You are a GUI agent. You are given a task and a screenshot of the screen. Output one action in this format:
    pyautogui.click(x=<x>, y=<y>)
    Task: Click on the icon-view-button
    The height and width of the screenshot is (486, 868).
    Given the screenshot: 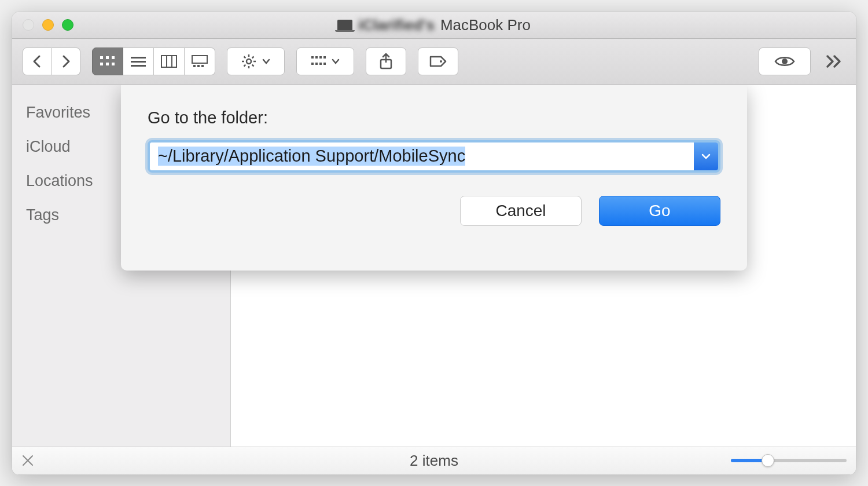 What is the action you would take?
    pyautogui.click(x=108, y=61)
    